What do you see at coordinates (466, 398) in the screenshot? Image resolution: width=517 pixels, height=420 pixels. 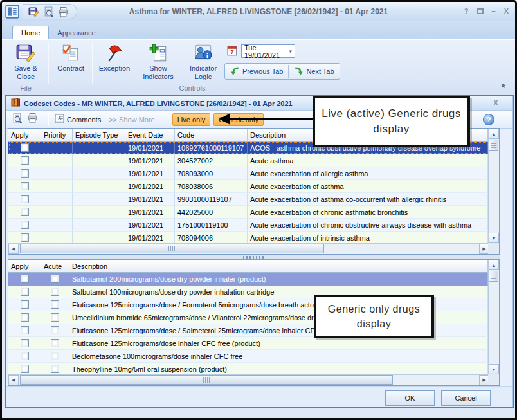 I see `cancel-button: Cancel` at bounding box center [466, 398].